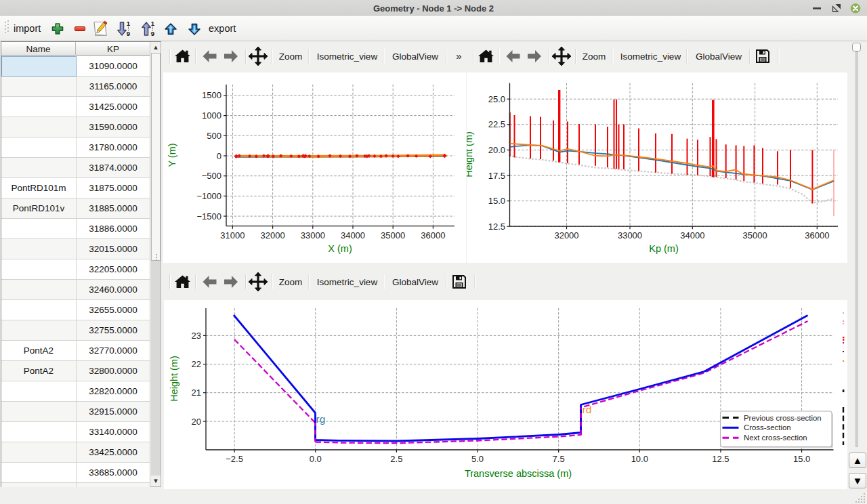  Describe the element at coordinates (664, 249) in the screenshot. I see `svg-text: Kp (m)` at that location.